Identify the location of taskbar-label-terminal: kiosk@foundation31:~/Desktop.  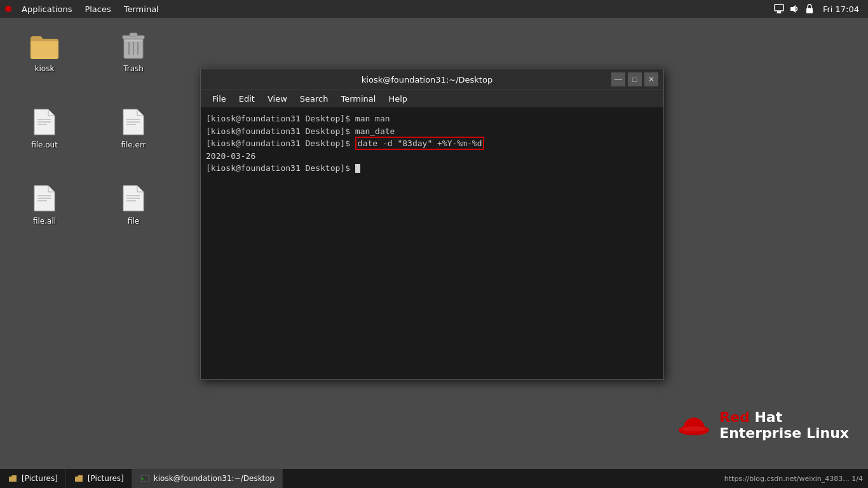
(214, 478).